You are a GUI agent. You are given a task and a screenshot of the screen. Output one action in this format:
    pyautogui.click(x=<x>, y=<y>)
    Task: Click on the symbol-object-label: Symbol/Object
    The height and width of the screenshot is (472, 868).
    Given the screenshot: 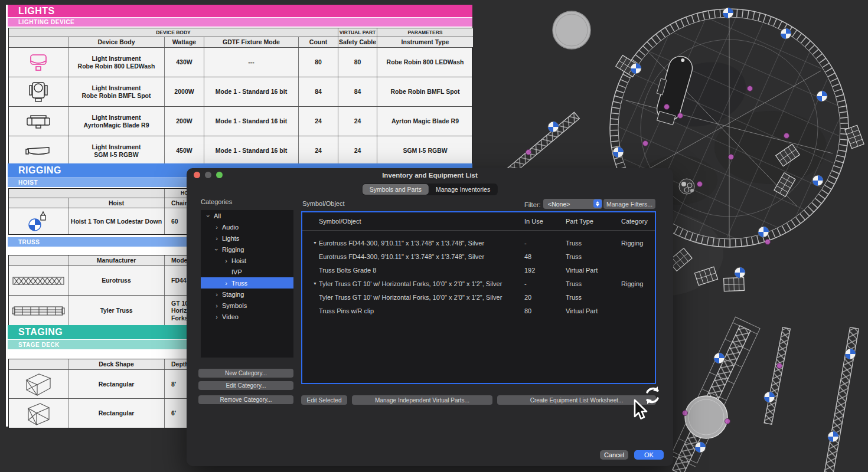 What is the action you would take?
    pyautogui.click(x=324, y=204)
    